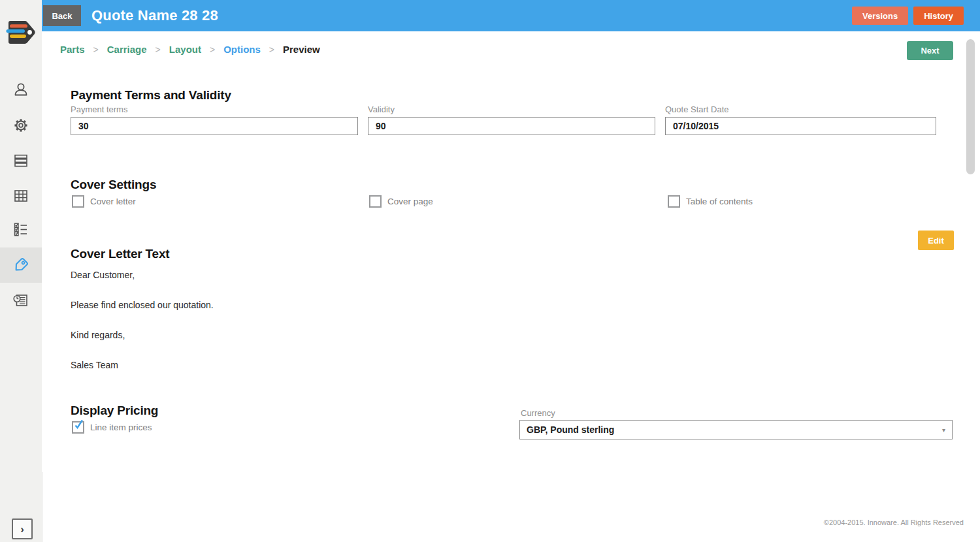 Image resolution: width=980 pixels, height=542 pixels. I want to click on checkbox-label: Line item prices, so click(122, 427).